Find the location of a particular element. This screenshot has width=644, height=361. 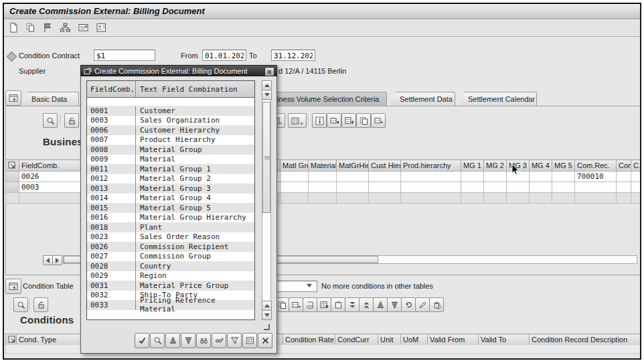

field-combination-row: 0033 Pricing Reference Material is located at coordinates (171, 305).